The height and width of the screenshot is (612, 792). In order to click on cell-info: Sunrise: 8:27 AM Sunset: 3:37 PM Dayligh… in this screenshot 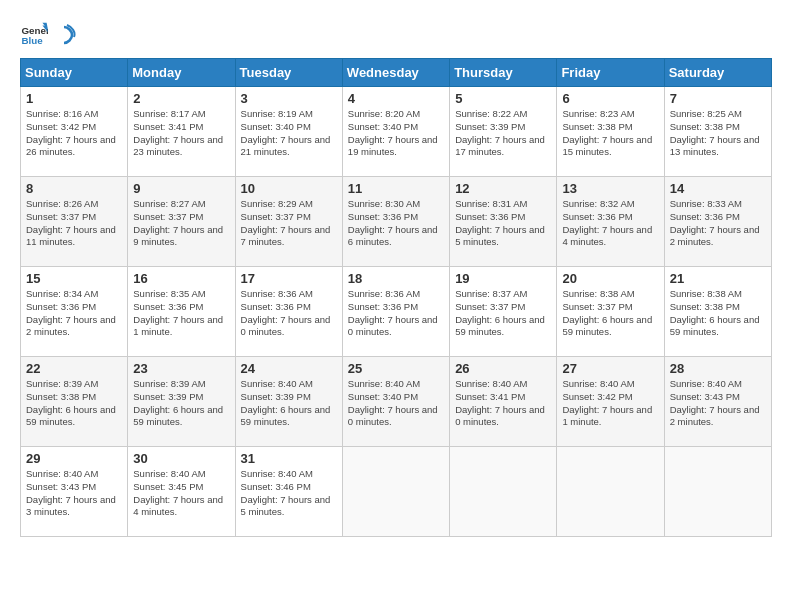, I will do `click(181, 224)`.